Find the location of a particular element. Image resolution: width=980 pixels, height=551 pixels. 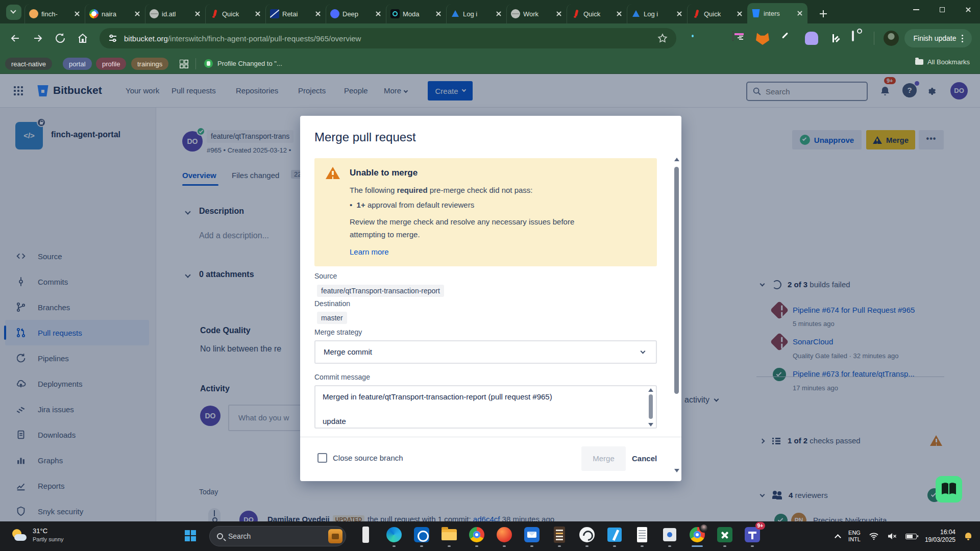

wifi-icon is located at coordinates (874, 536).